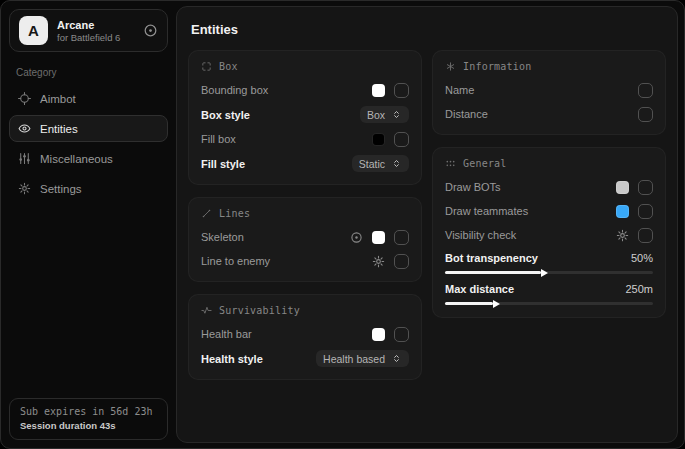 The image size is (685, 449). What do you see at coordinates (549, 92) in the screenshot?
I see `card-information: InformationName Distance` at bounding box center [549, 92].